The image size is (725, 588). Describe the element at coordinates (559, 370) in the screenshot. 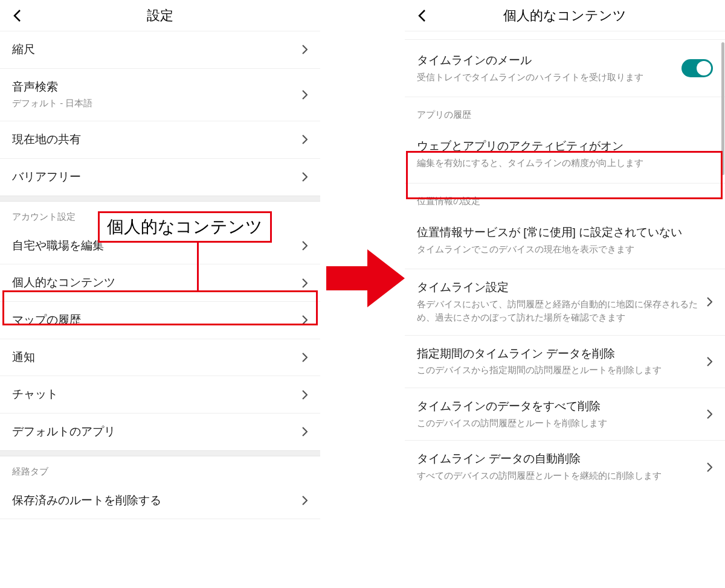

I see `row-subtitle: このデバイスから指定期間の訪問履歴とルートを削除します` at that location.